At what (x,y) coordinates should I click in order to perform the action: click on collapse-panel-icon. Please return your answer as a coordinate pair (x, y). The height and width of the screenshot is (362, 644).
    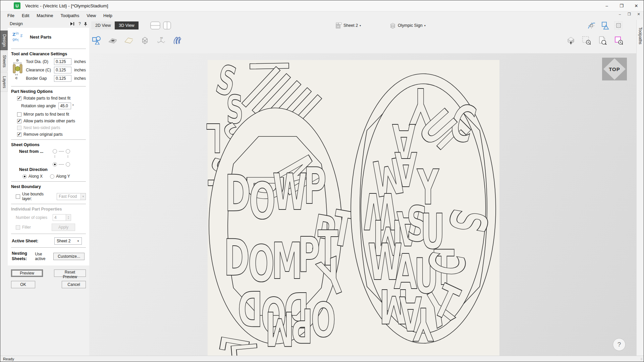
    Looking at the image, I should click on (73, 24).